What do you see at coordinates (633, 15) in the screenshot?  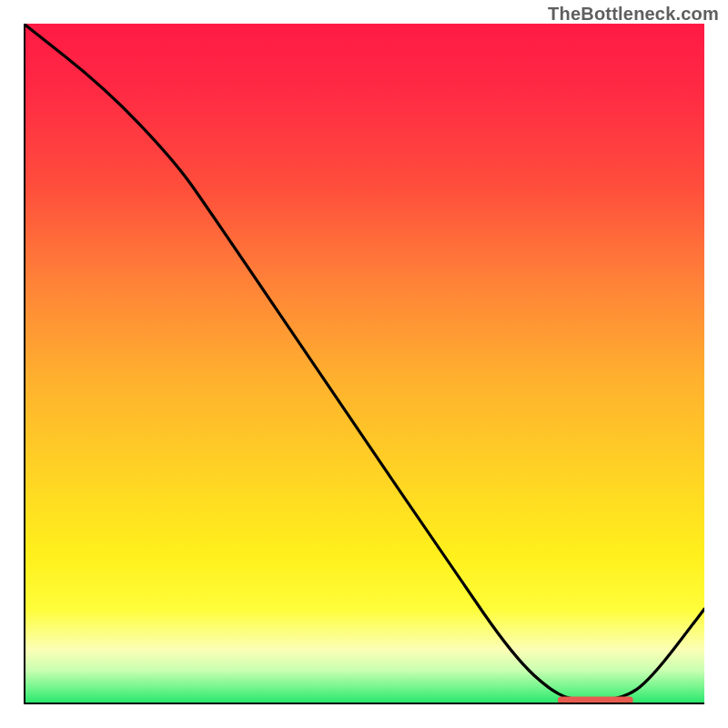 I see `watermark-text: TheBottleneck.com` at bounding box center [633, 15].